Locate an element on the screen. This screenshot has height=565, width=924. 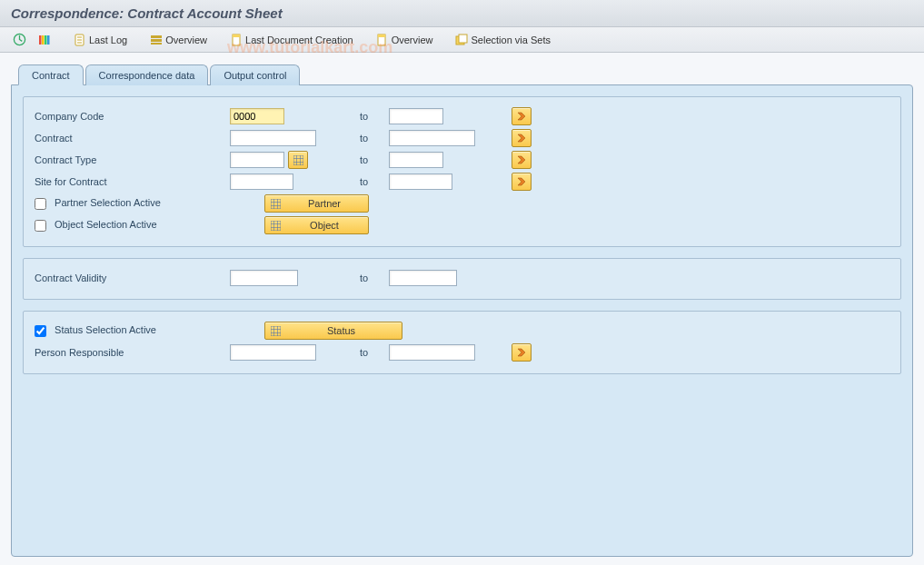
person-input is located at coordinates (273, 352).